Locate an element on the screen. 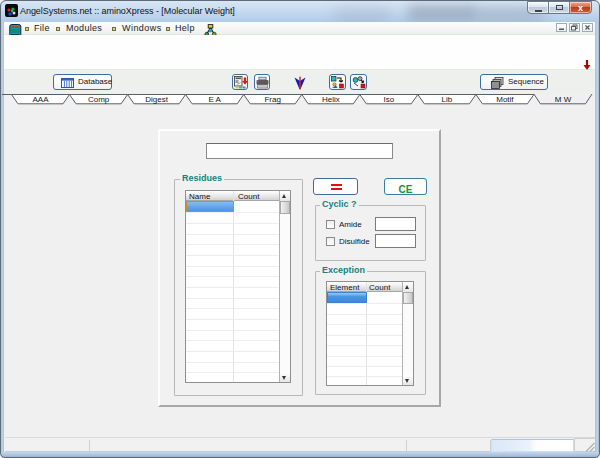 This screenshot has height=458, width=600. svg-text: Comp is located at coordinates (99, 100).